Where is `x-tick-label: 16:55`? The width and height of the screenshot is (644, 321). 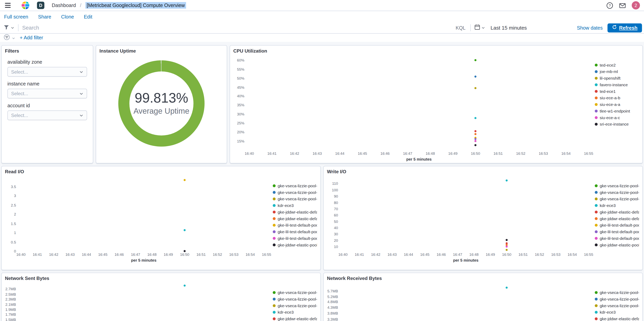 x-tick-label: 16:55 is located at coordinates (266, 254).